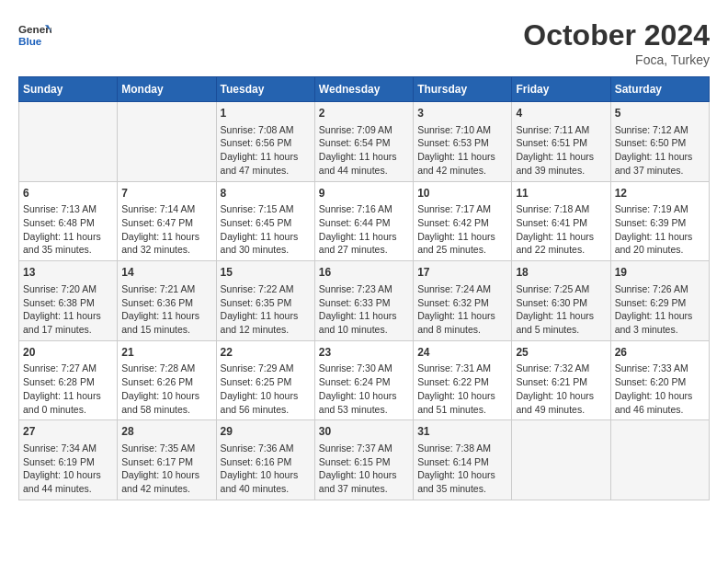 This screenshot has width=728, height=563. What do you see at coordinates (68, 221) in the screenshot?
I see `calendar-cell: 6Sunrise: 7:13 AMSunset: 6:48 PMDaylight…` at bounding box center [68, 221].